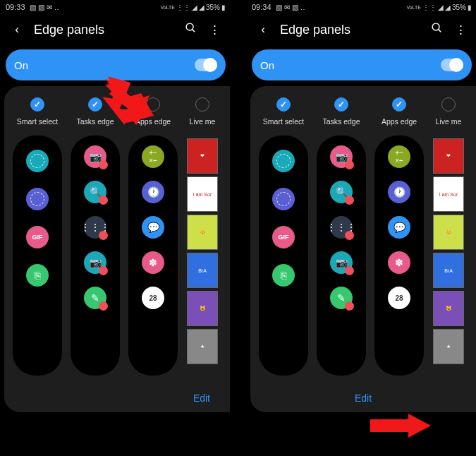 The image size is (476, 456). Describe the element at coordinates (116, 30) in the screenshot. I see `app-bar: ‹ Edge panels ⋮` at that location.